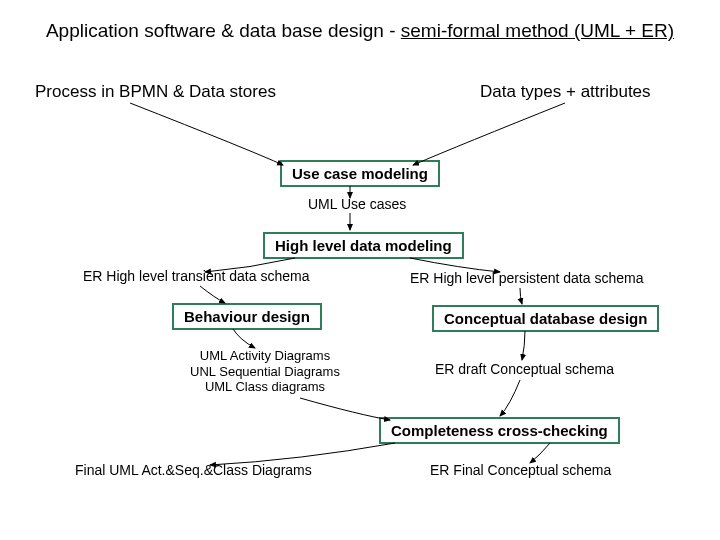 The image size is (720, 540). Describe the element at coordinates (538, 30) in the screenshot. I see `title-underline: semi-formal method (UML + ER)` at that location.